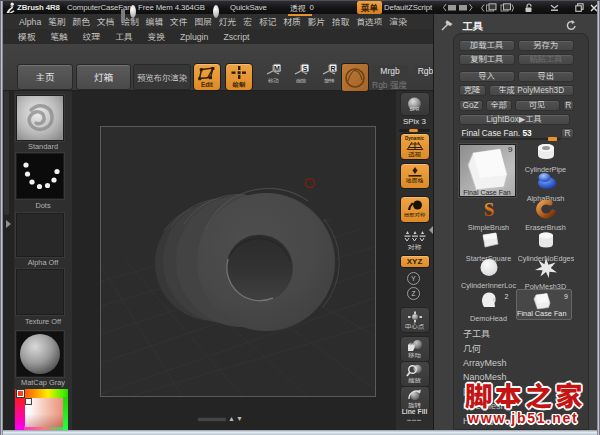 The height and width of the screenshot is (435, 600). Describe the element at coordinates (485, 406) in the screenshot. I see `section-fibermesh: FiberMesh` at that location.